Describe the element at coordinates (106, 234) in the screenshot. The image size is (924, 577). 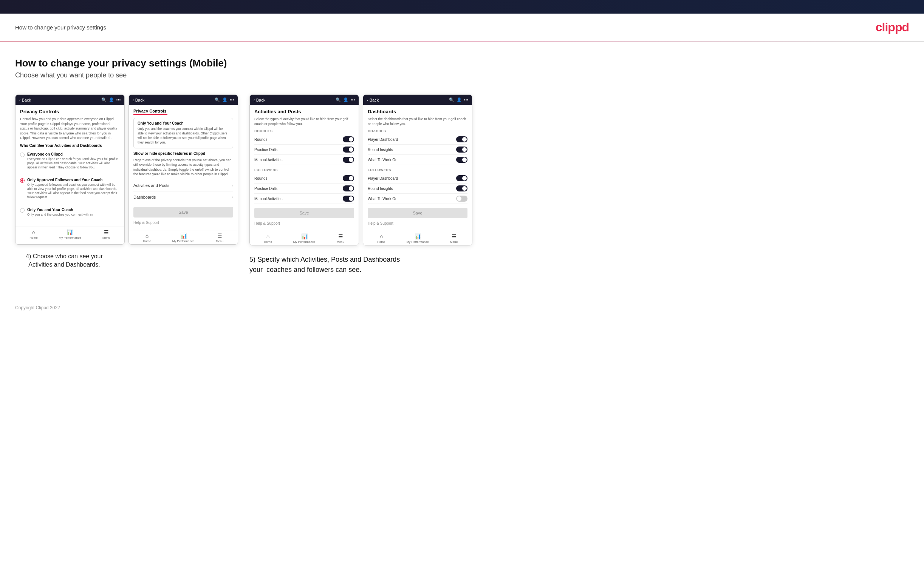
I see `nav-menu-1: ☰ Menu` at that location.